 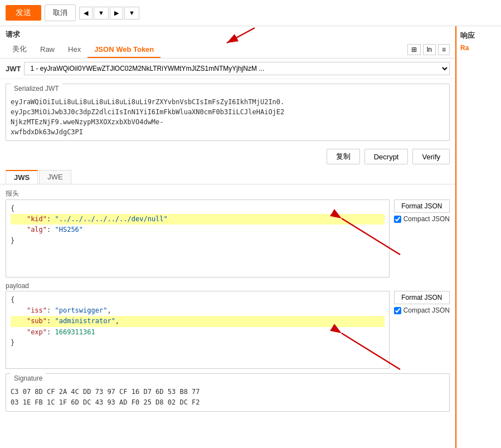 I want to click on cancel-button: 取消, so click(x=60, y=13).